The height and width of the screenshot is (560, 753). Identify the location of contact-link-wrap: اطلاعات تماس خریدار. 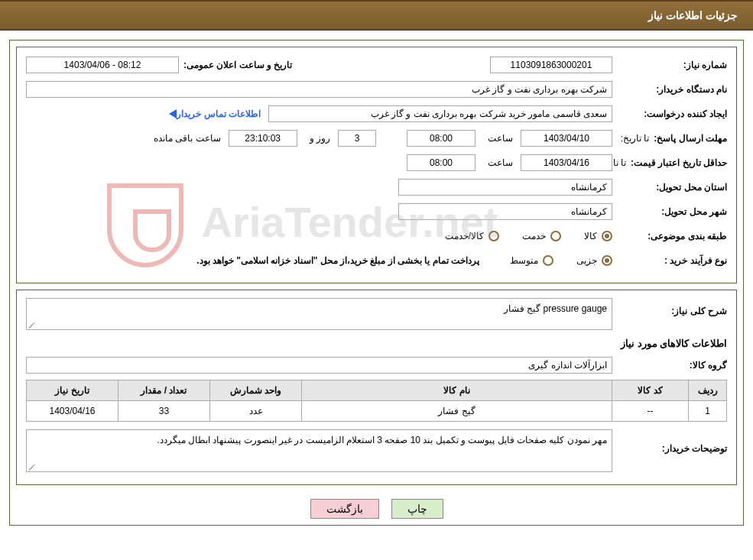
(213, 114).